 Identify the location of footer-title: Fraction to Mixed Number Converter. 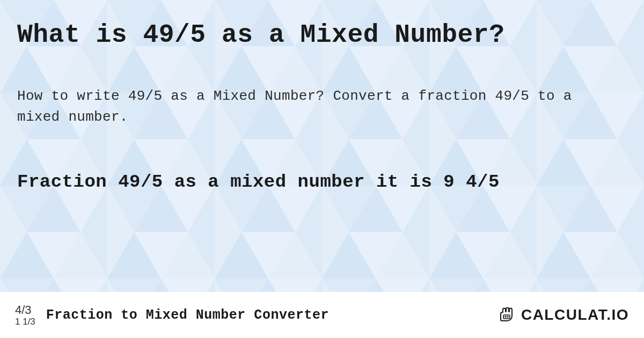
(188, 315).